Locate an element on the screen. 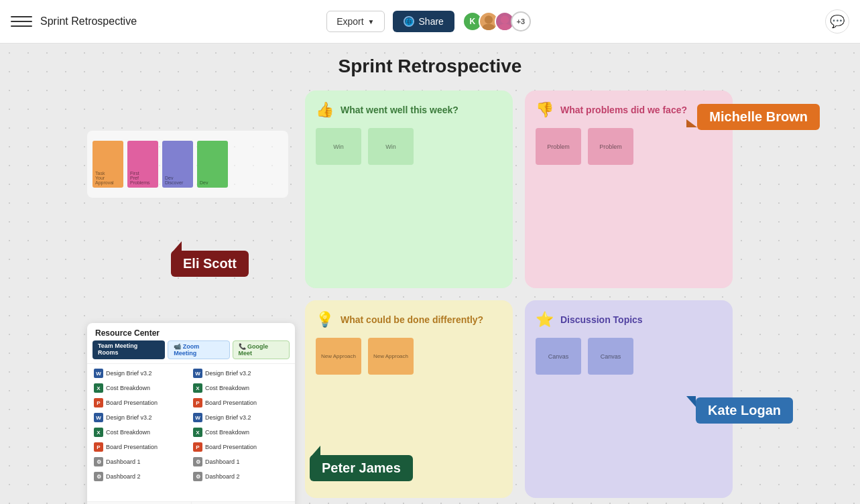 This screenshot has width=860, height=504. cursor-name-peter: Peter James is located at coordinates (361, 468).